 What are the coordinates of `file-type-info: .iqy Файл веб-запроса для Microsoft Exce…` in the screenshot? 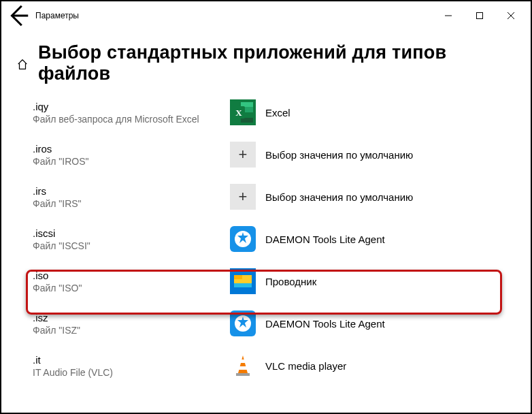 It's located at (131, 112).